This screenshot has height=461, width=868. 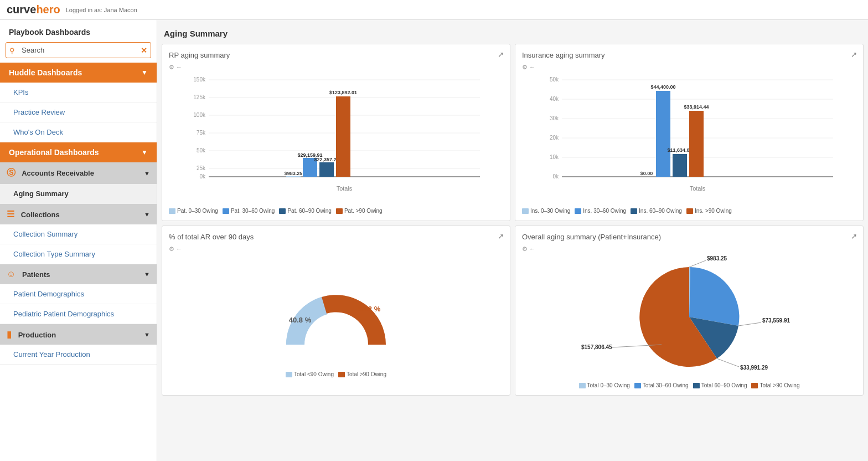 What do you see at coordinates (79, 254) in the screenshot?
I see `sidebar-item-collection-type-summary: Collection Type Summary` at bounding box center [79, 254].